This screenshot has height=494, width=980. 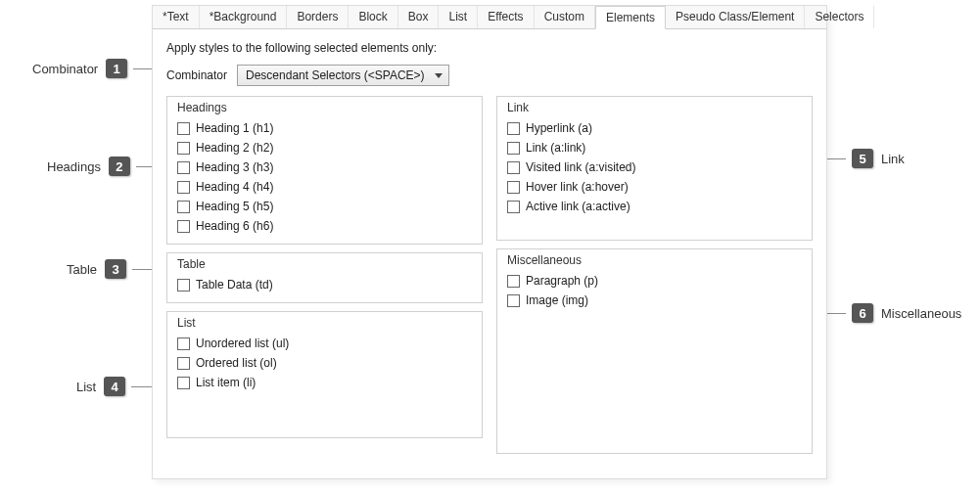 What do you see at coordinates (654, 128) in the screenshot?
I see `check-a: Hyperlink (a)` at bounding box center [654, 128].